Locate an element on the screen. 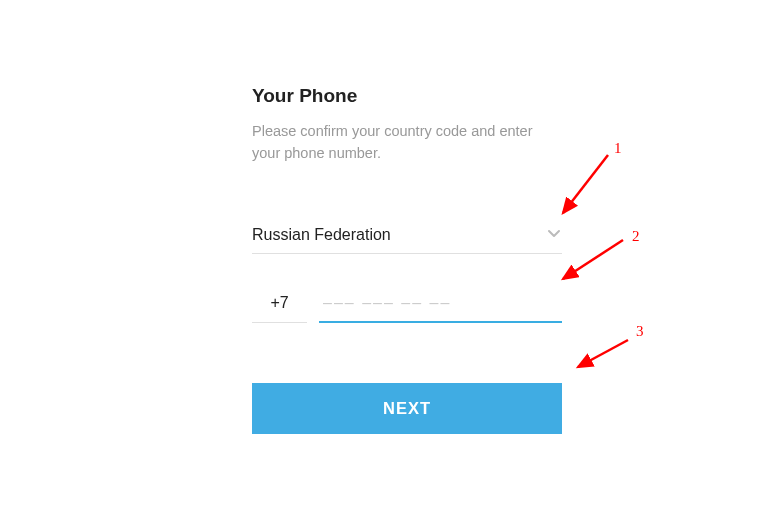  country-select: Russian Federation is located at coordinates (407, 240).